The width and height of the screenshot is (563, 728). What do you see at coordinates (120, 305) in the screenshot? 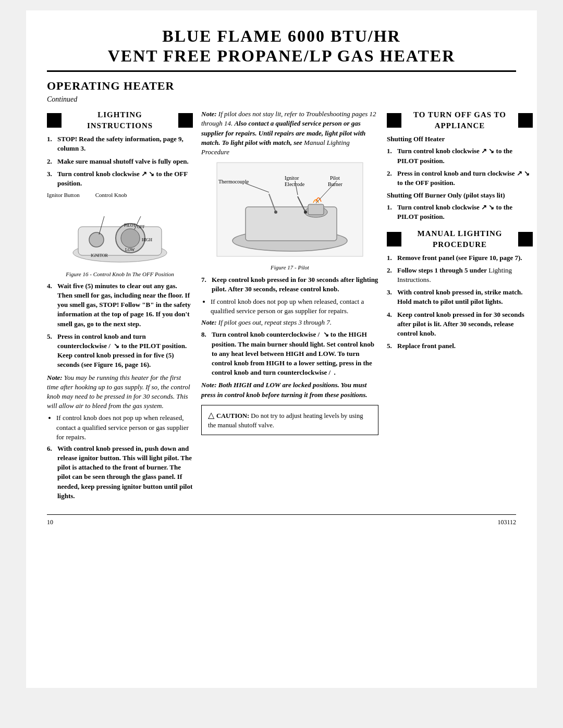
I see `list-item: 4. Wait five (5) minutes to clear out an…` at bounding box center [120, 305].